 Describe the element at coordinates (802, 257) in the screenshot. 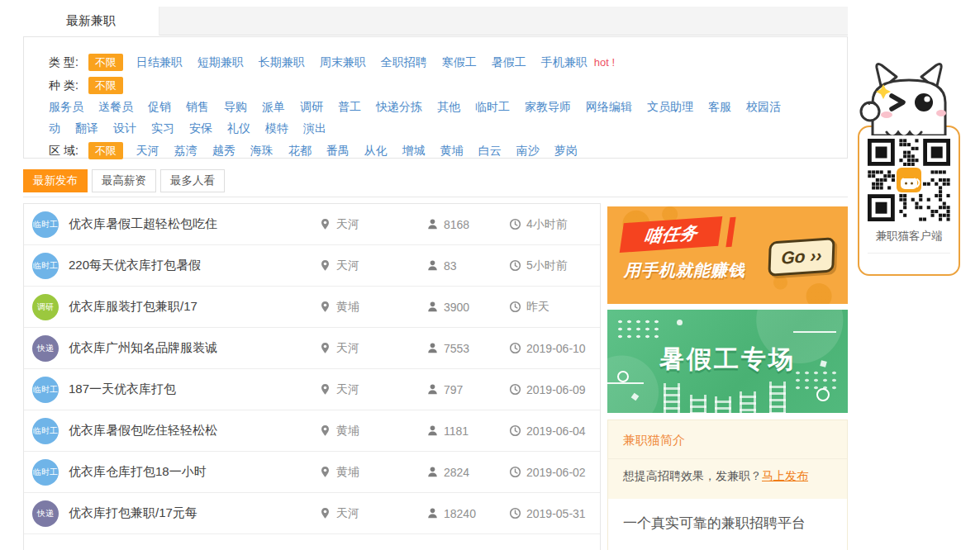

I see `go-button: Go ››` at that location.